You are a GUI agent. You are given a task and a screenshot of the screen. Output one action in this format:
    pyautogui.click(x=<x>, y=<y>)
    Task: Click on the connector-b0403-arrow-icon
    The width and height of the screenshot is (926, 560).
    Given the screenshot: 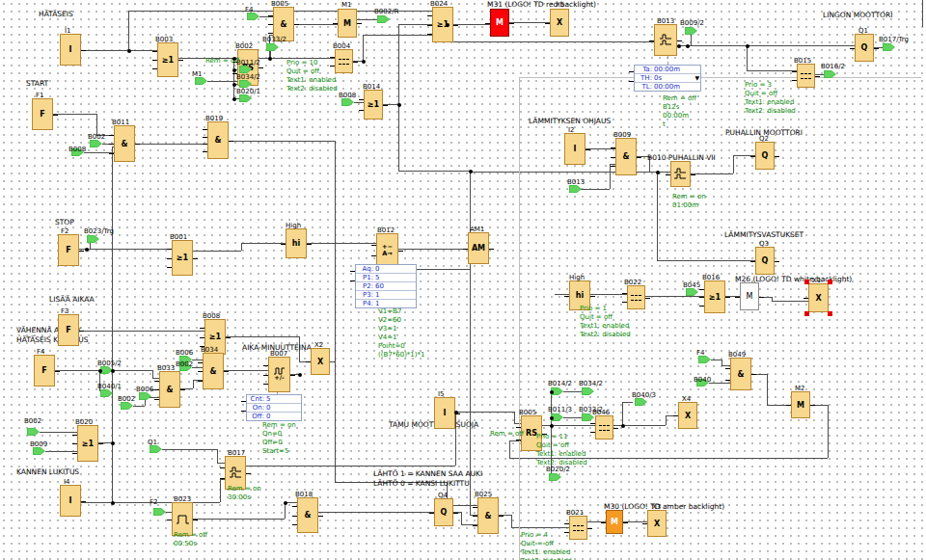 What is the action you would take?
    pyautogui.click(x=640, y=402)
    